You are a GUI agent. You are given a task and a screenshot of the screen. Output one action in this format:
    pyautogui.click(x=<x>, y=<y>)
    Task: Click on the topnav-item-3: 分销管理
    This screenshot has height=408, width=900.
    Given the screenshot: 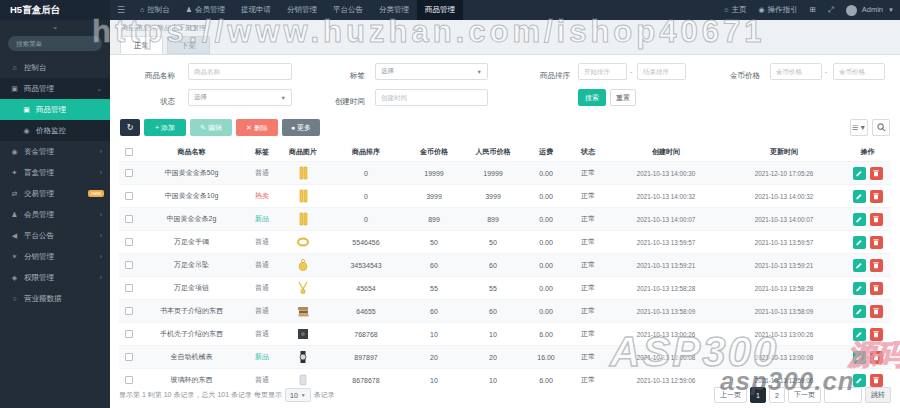 What is the action you would take?
    pyautogui.click(x=302, y=10)
    